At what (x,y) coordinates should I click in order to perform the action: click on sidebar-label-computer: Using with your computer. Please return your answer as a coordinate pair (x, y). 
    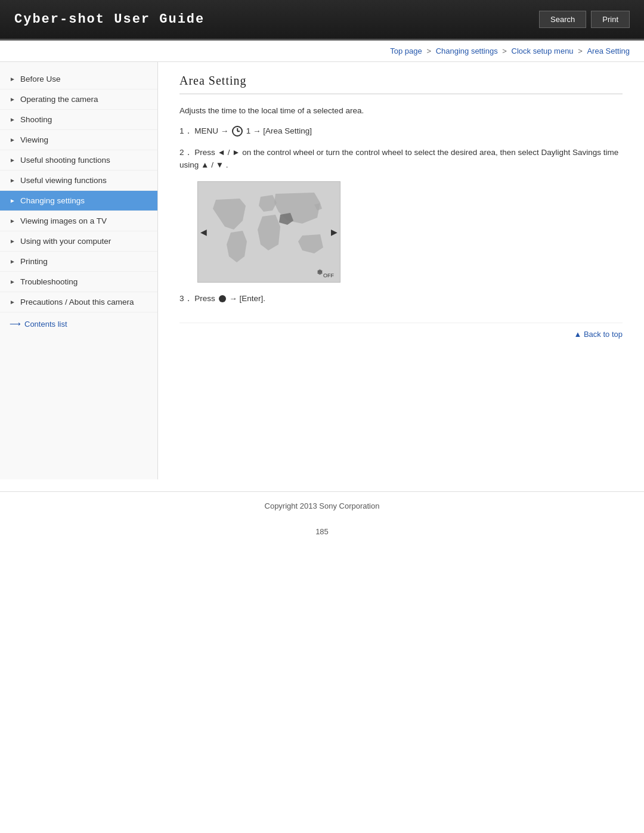
    Looking at the image, I should click on (66, 241).